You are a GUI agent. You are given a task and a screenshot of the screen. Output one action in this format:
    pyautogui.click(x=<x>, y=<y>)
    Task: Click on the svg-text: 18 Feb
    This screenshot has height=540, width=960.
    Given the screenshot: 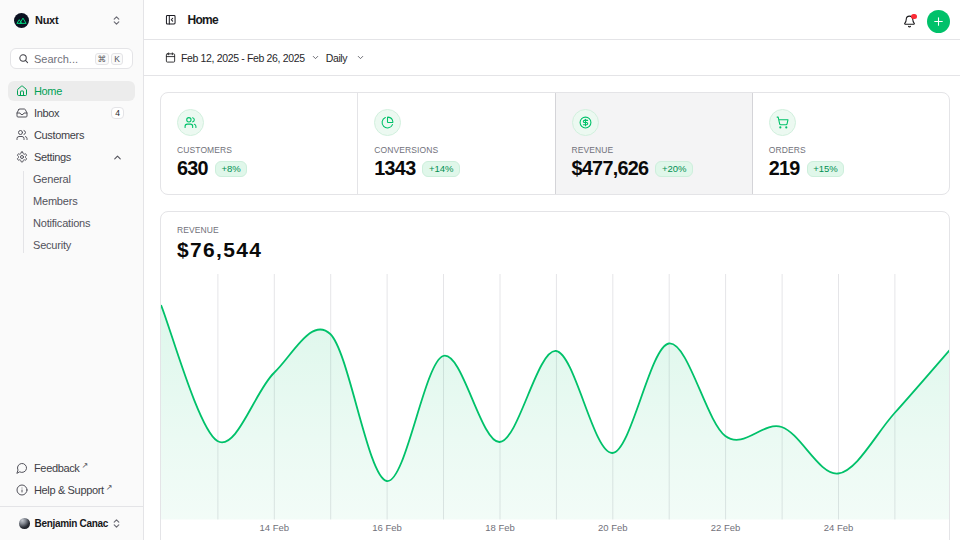 What is the action you would take?
    pyautogui.click(x=500, y=528)
    